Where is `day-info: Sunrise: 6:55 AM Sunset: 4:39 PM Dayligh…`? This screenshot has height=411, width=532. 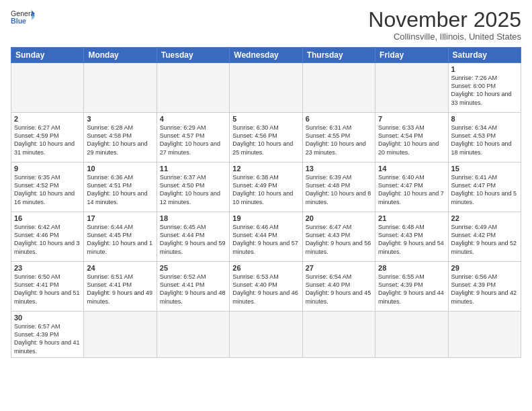
day-info: Sunrise: 6:55 AM Sunset: 4:39 PM Dayligh… is located at coordinates (411, 289).